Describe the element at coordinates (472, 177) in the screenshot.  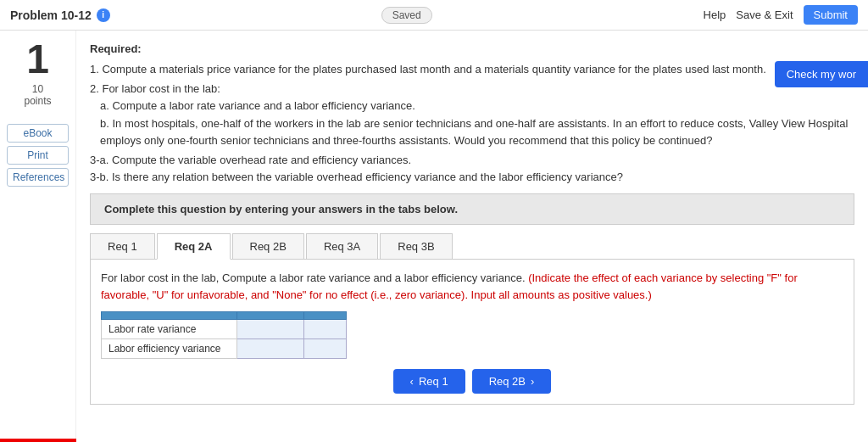
I see `problem-line3b: 3-b. Is there any relation between the v…` at that location.